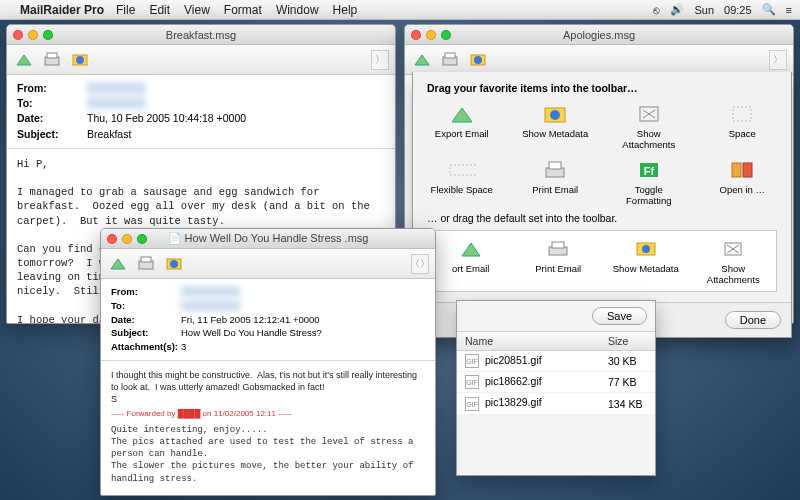 The height and width of the screenshot is (500, 800). I want to click on file-icon: GIF, so click(472, 404).